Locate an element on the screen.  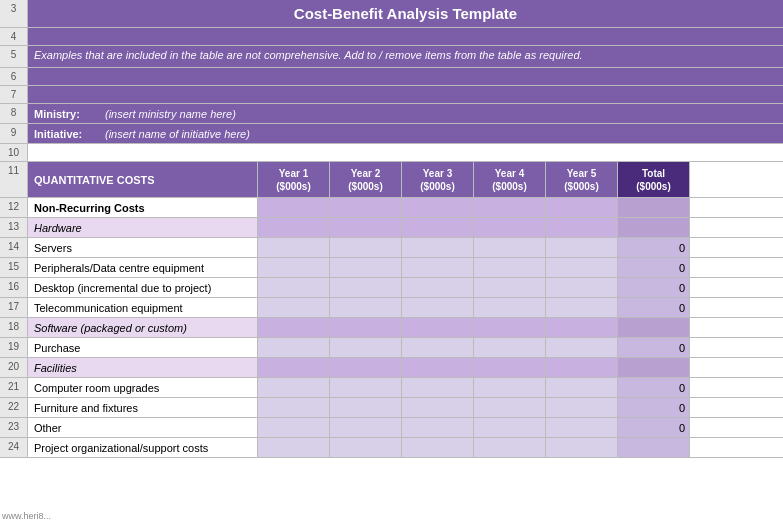
cell-5-y4 is located at coordinates (510, 308).